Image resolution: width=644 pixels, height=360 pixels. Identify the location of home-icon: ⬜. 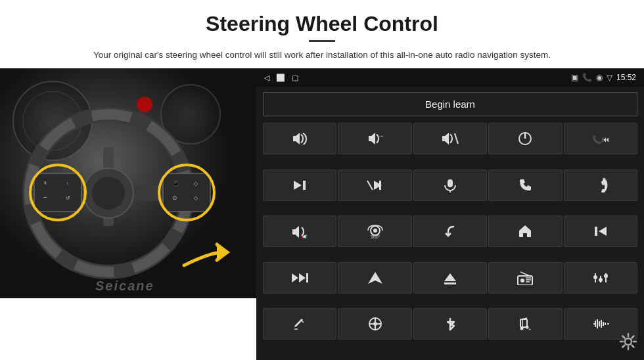
(281, 78).